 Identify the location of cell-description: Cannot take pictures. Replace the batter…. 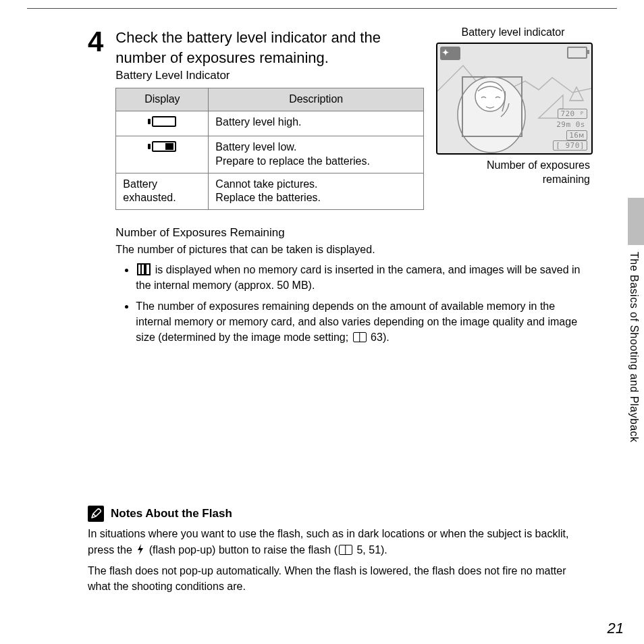
(316, 192).